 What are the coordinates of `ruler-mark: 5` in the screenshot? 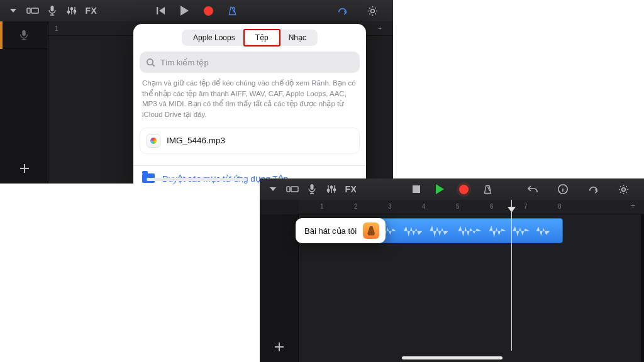 It's located at (458, 206).